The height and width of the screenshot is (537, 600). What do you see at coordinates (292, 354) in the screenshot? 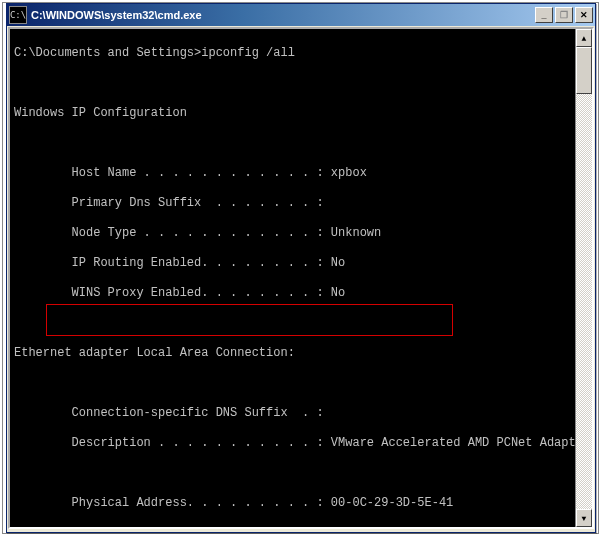
I see `adapter-header: Ethernet adapter Local Area Connection:` at bounding box center [292, 354].